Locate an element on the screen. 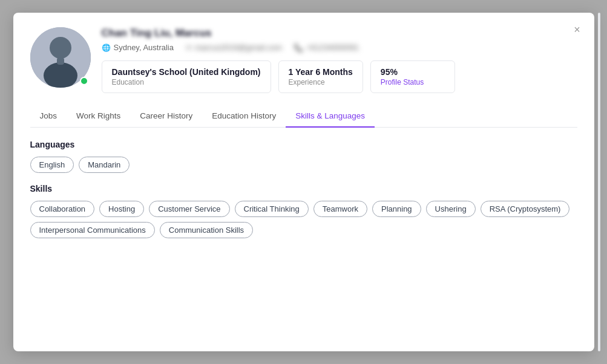 This screenshot has width=607, height=364. skill-tag: Communication Skills is located at coordinates (206, 230).